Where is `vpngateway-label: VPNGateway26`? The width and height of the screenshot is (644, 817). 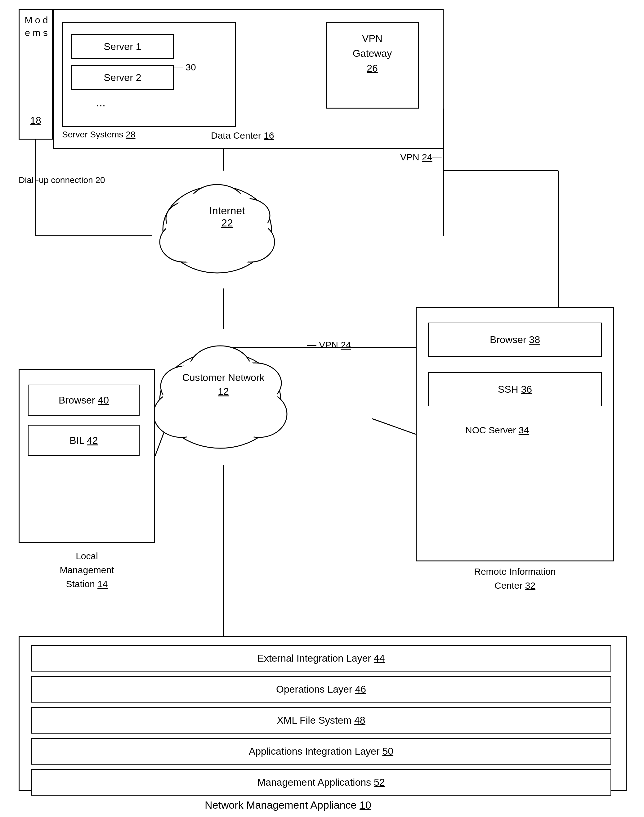 vpngateway-label: VPNGateway26 is located at coordinates (373, 54).